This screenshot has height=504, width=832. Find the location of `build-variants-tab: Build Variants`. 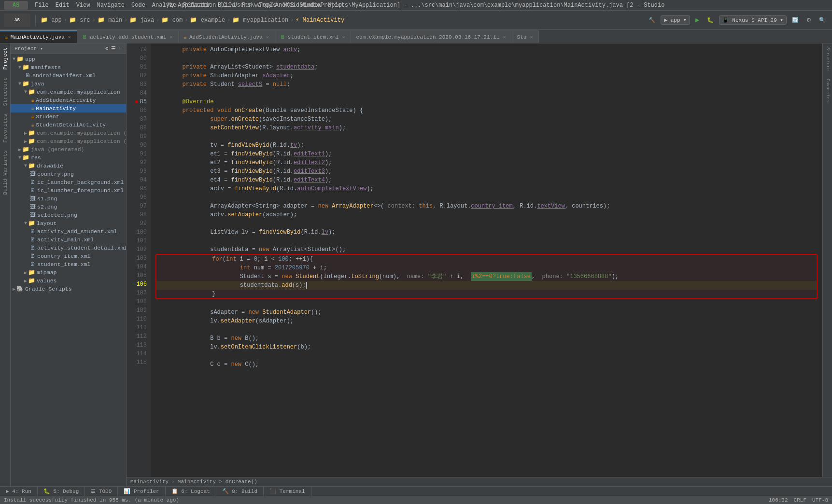

build-variants-tab: Build Variants is located at coordinates (5, 172).